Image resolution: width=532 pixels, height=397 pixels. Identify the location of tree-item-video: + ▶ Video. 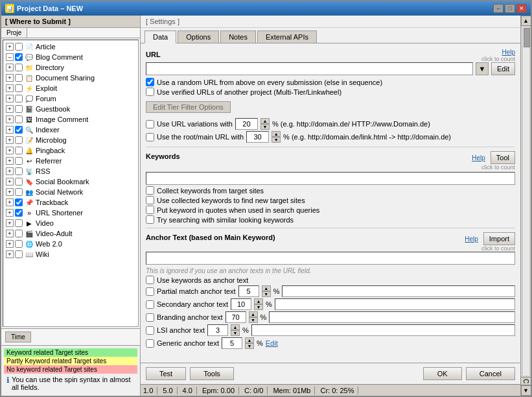
(71, 223).